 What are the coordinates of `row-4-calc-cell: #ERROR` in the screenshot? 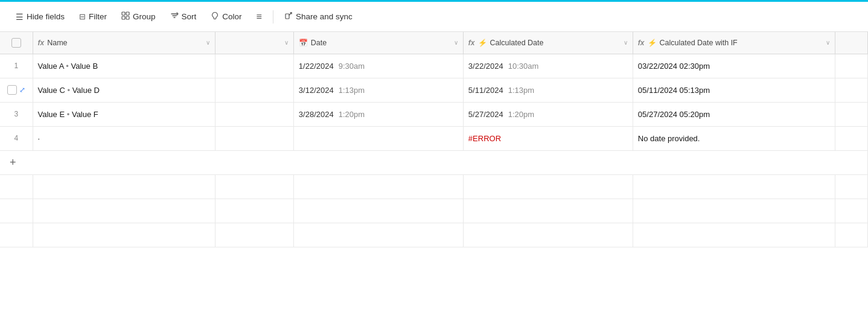 It's located at (548, 138).